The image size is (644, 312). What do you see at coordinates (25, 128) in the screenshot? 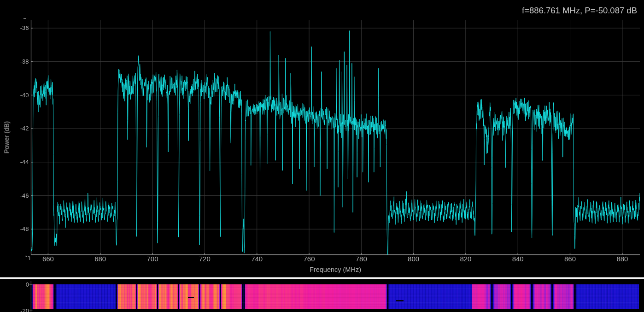
I see `svg-text: -42` at bounding box center [25, 128].